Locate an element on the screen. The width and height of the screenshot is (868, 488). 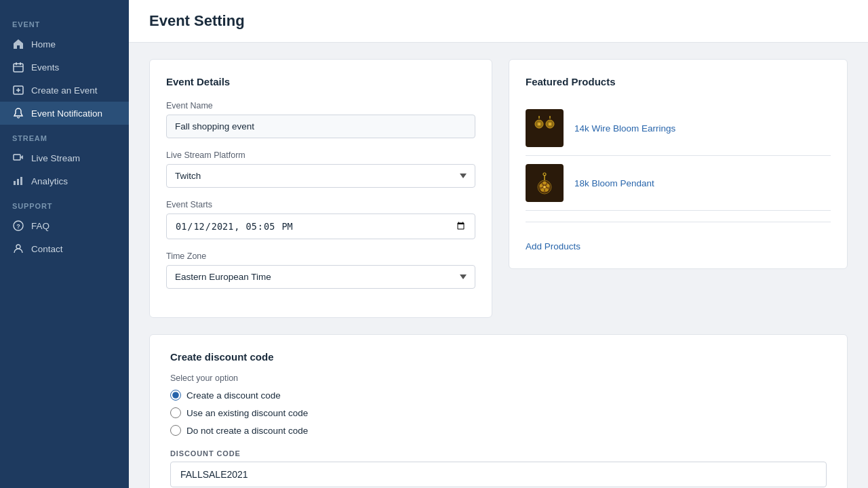
sidebar-item-contact-label: Contact is located at coordinates (47, 249).